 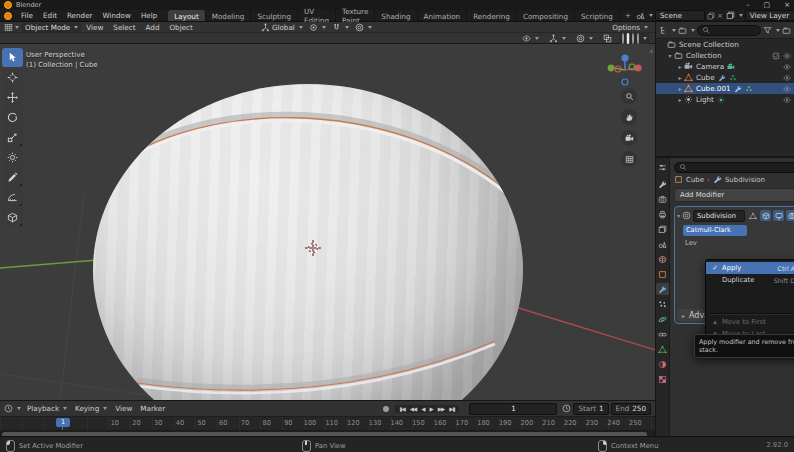 What do you see at coordinates (396, 16) in the screenshot?
I see `workspace-tab: Shading` at bounding box center [396, 16].